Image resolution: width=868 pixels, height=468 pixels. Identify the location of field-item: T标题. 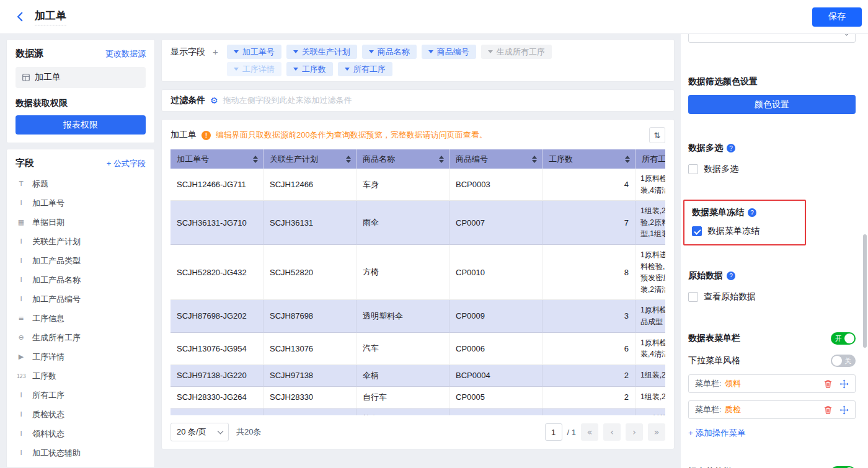
(81, 183).